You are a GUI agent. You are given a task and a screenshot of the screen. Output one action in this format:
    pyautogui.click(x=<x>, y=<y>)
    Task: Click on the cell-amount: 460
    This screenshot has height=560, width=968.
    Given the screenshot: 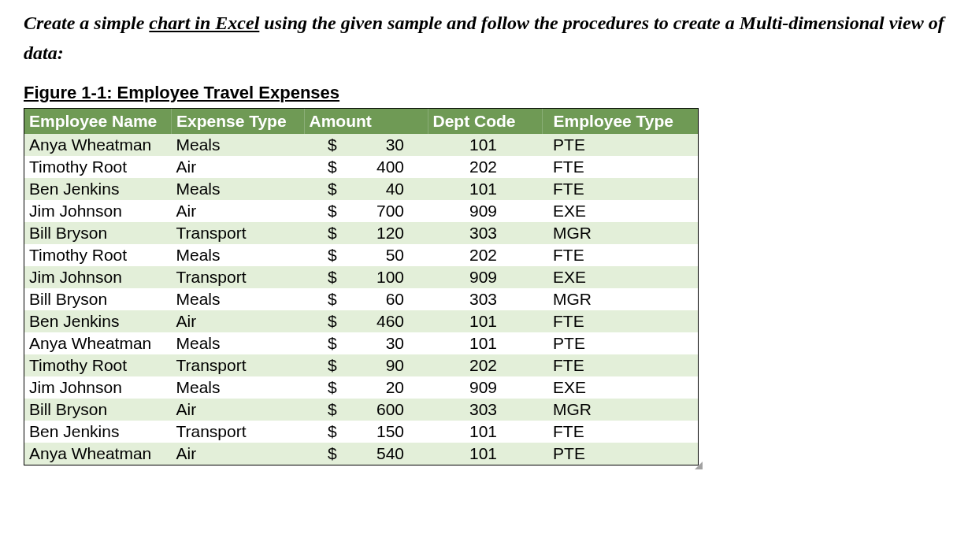 What is the action you would take?
    pyautogui.click(x=391, y=321)
    